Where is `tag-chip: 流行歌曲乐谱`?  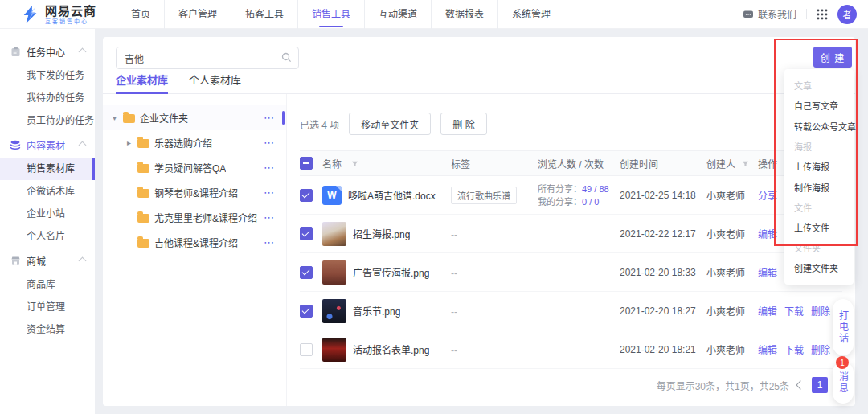
tag-chip: 流行歌曲乐谱 is located at coordinates (484, 195).